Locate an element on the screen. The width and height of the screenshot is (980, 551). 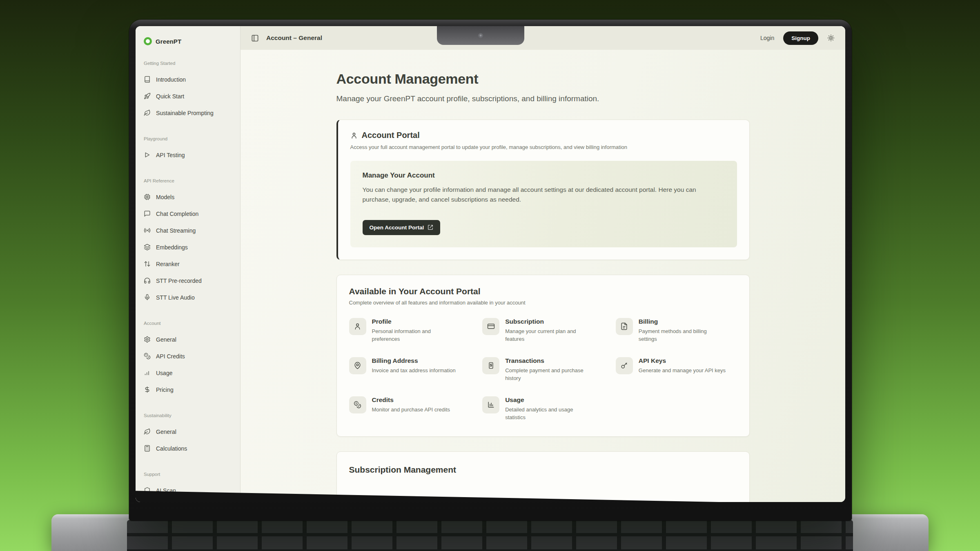
dollar-icon is located at coordinates (147, 389).